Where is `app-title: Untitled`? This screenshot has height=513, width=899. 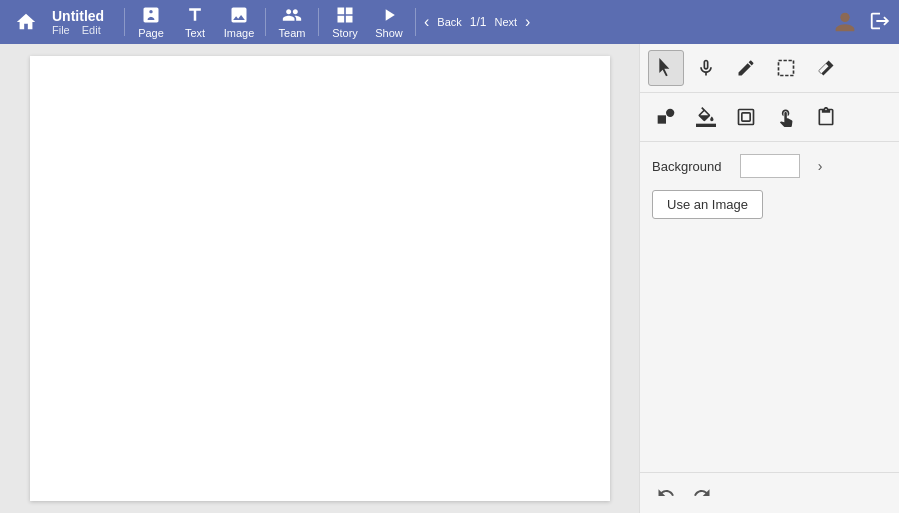
app-title: Untitled is located at coordinates (82, 16).